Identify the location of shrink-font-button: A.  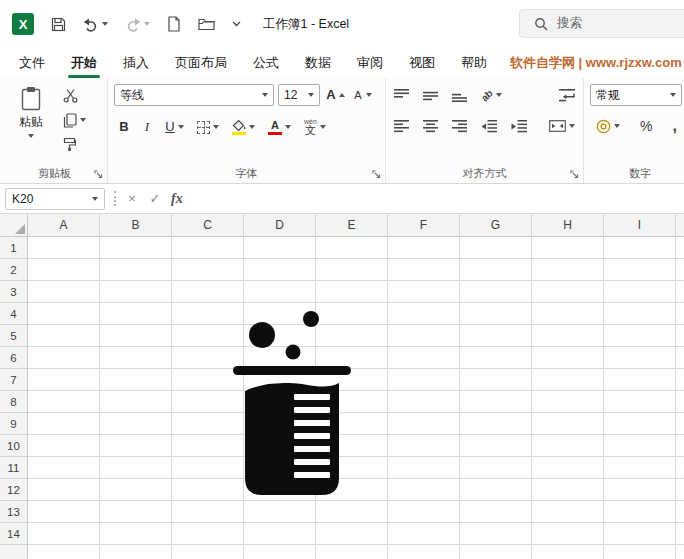
(362, 95).